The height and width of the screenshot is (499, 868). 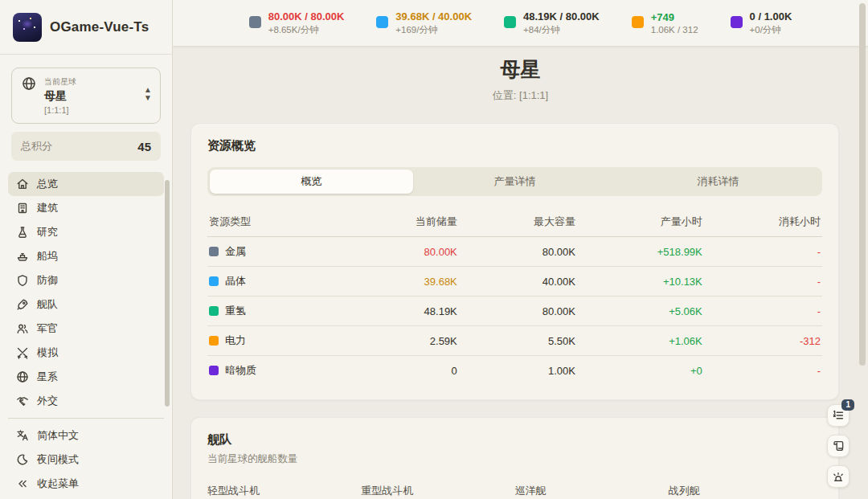 What do you see at coordinates (719, 182) in the screenshot?
I see `tab-consumption-details: 消耗详情` at bounding box center [719, 182].